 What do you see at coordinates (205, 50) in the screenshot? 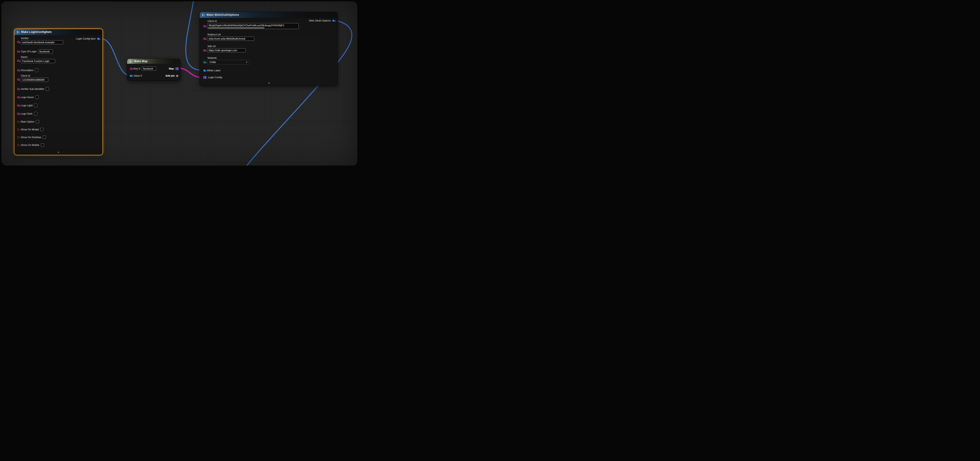
I see `sdk-url-pin` at bounding box center [205, 50].